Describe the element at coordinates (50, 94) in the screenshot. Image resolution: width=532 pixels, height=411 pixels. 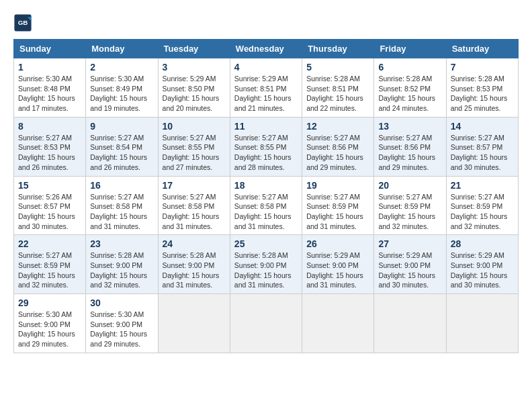
I see `day-info: Sunrise: 5:30 AM Sunset: 8:48 PM Dayligh…` at that location.